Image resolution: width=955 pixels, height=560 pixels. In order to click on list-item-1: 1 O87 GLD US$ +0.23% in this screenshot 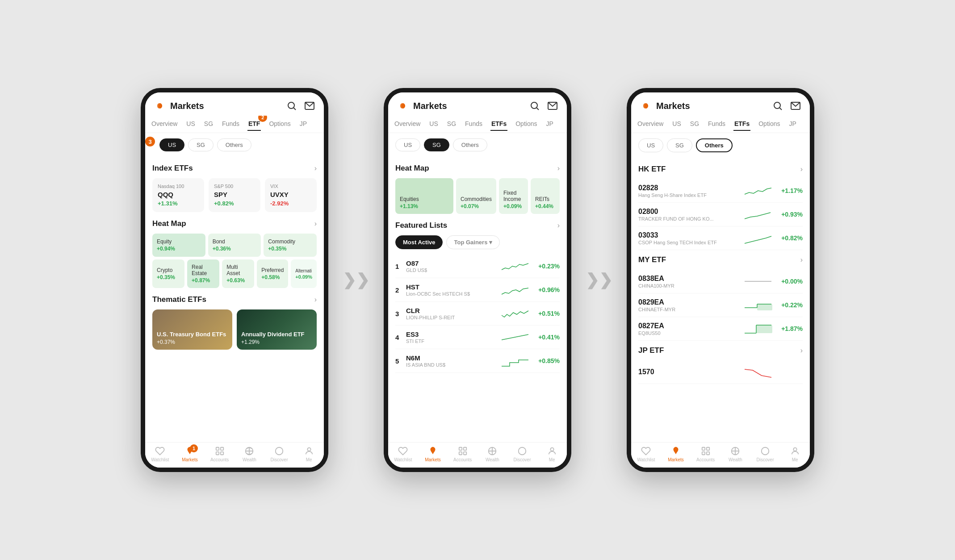, I will do `click(478, 266)`.